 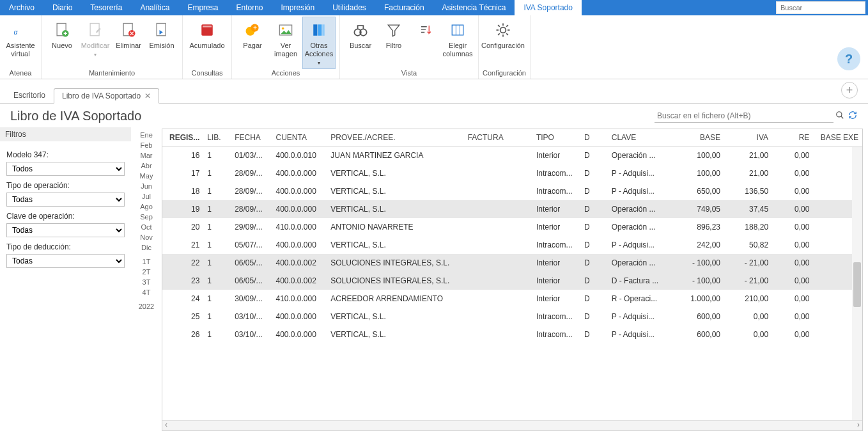 I want to click on ribbon-otras-acciones-label: OtrasAcciones ▾, so click(x=319, y=54).